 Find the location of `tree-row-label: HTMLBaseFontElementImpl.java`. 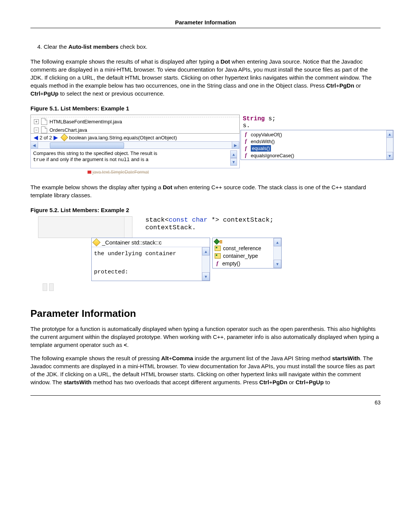

tree-row-label: HTMLBaseFontElementImpl.java is located at coordinates (86, 122).